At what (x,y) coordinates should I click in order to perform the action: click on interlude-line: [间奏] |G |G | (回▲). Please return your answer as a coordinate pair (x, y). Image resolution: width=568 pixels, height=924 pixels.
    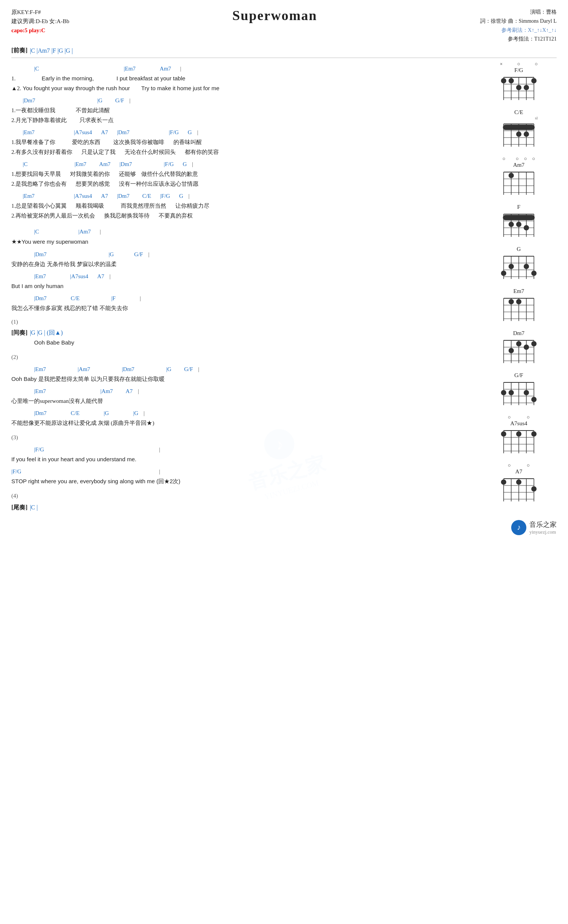
    Looking at the image, I should click on (246, 333).